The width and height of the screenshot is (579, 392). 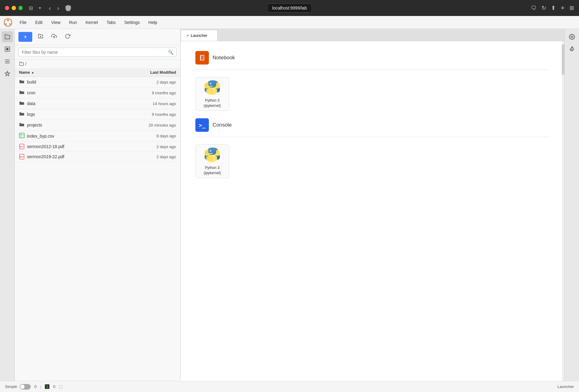 I want to click on tab-label: Launcher, so click(x=199, y=36).